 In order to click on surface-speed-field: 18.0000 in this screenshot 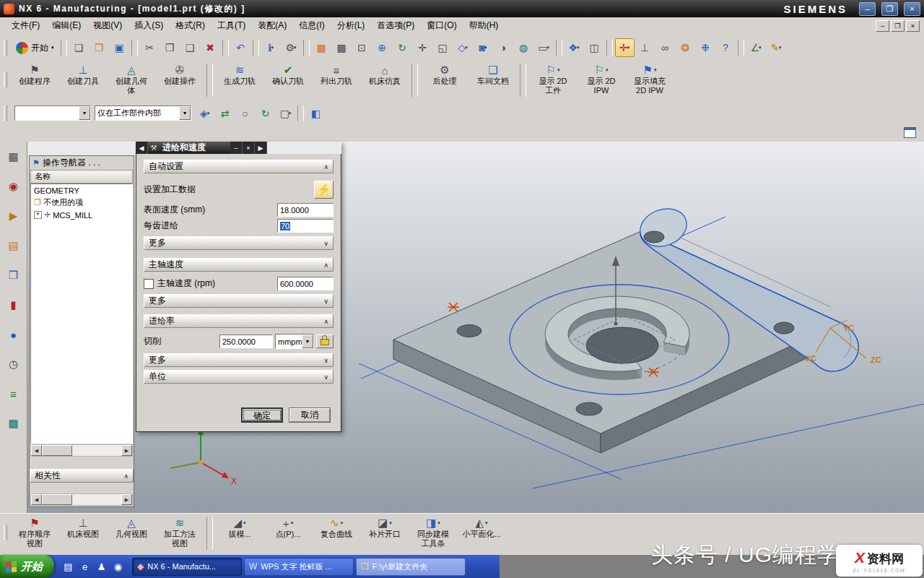, I will do `click(305, 210)`.